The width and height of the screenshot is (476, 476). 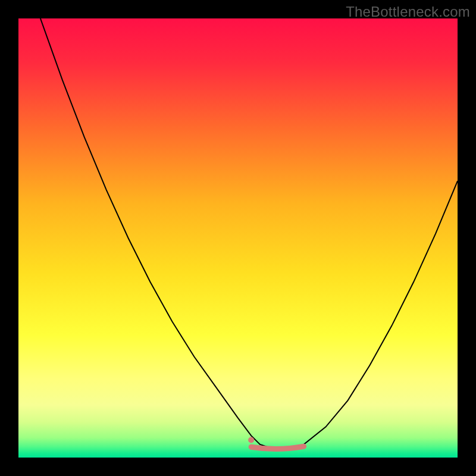 What do you see at coordinates (277, 447) in the screenshot?
I see `optimal-range-marker` at bounding box center [277, 447].